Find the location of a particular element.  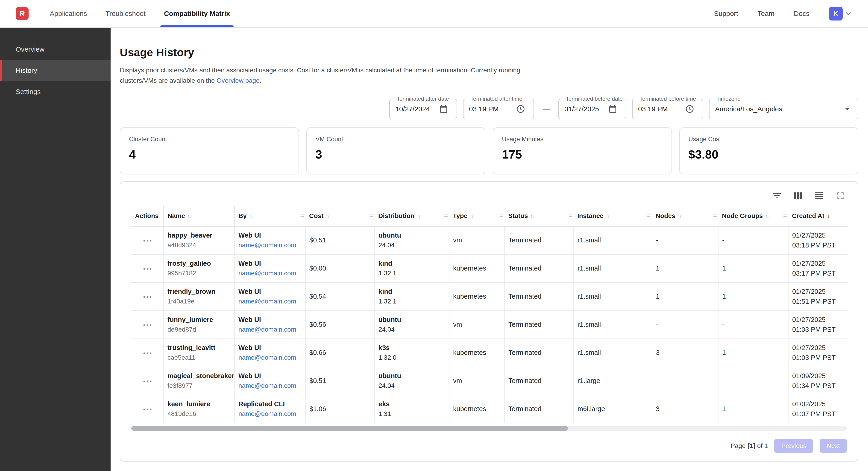

cluster-id: de9ed87d is located at coordinates (199, 329).